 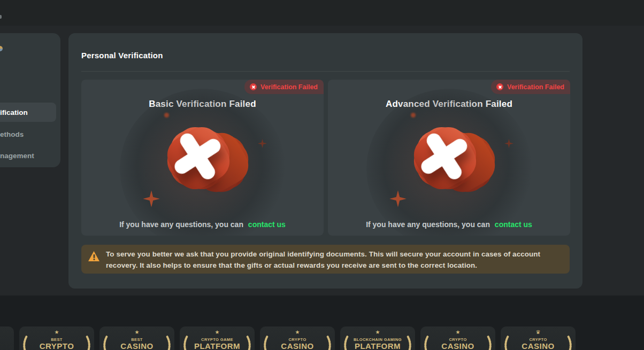 What do you see at coordinates (30, 100) in the screenshot?
I see `settings-sidebar: ification ethods nagement` at bounding box center [30, 100].